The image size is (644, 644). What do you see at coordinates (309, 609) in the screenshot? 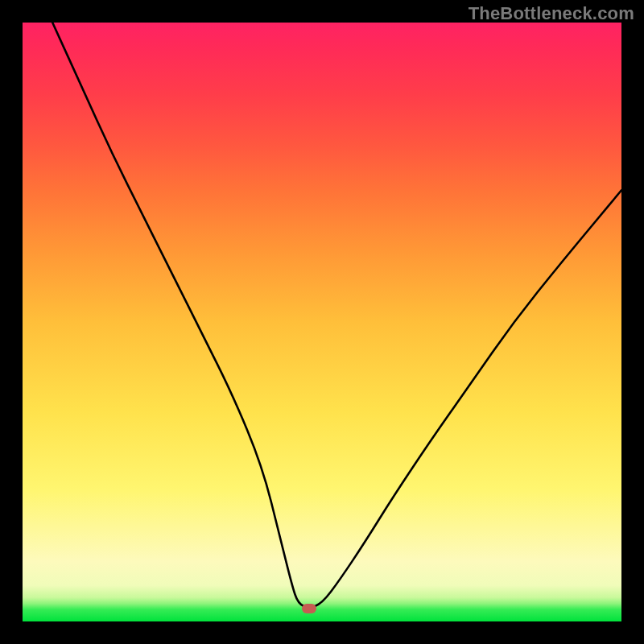
I see `optimal-marker` at bounding box center [309, 609].